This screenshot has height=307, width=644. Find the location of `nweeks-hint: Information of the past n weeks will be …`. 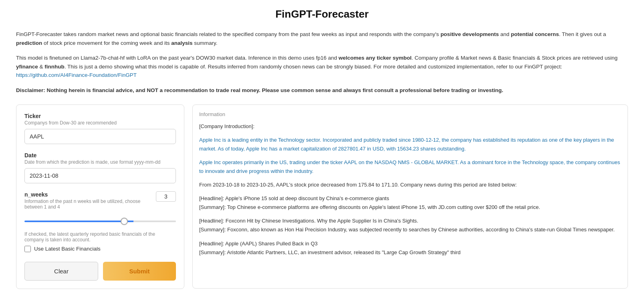

nweeks-hint: Information of the past n weeks will be … is located at coordinates (90, 204).